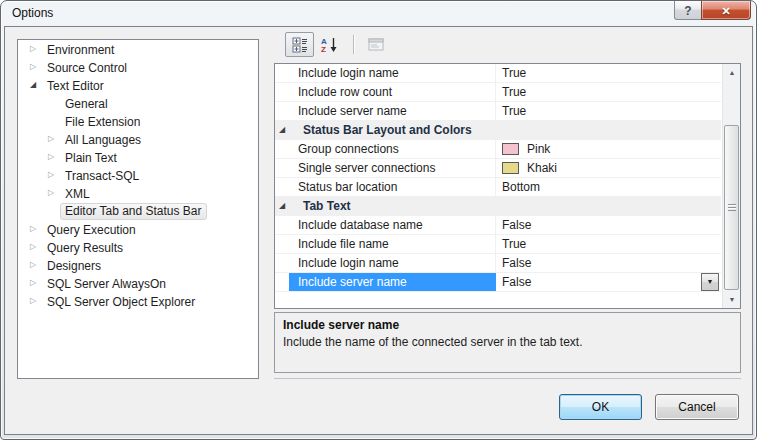 This screenshot has width=757, height=440. What do you see at coordinates (498, 150) in the screenshot?
I see `grid-row-group-connections: Group connectionsPink` at bounding box center [498, 150].